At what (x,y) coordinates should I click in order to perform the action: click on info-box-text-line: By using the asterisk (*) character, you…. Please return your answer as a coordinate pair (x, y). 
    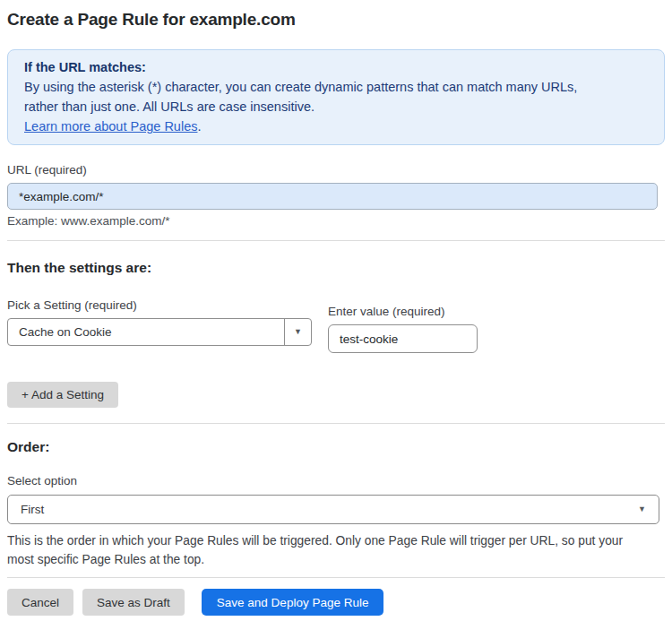
    Looking at the image, I should click on (336, 87).